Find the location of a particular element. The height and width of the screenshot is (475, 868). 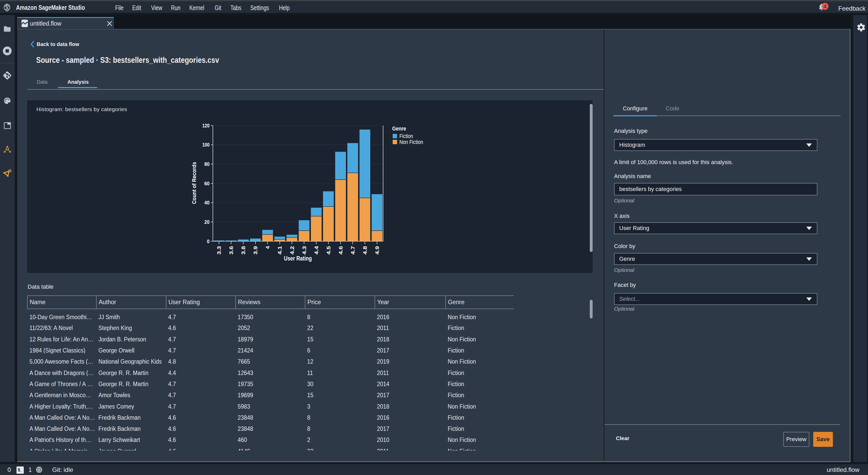

svg-text: 80 is located at coordinates (207, 164).